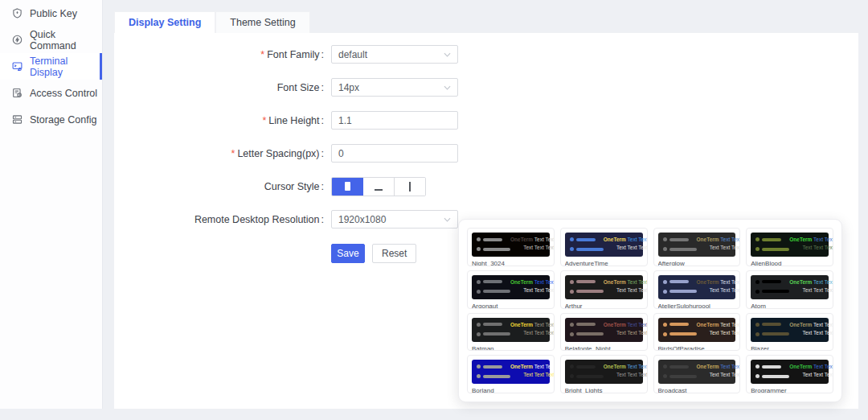 The width and height of the screenshot is (868, 420). What do you see at coordinates (604, 390) in the screenshot?
I see `theme-name-label: Bright_Lights` at bounding box center [604, 390].